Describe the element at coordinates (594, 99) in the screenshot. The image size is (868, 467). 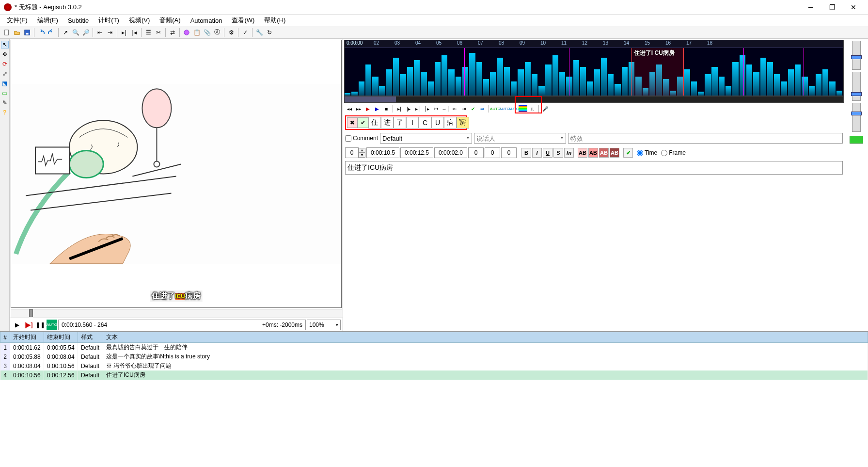
I see `audio-hscroll` at that location.